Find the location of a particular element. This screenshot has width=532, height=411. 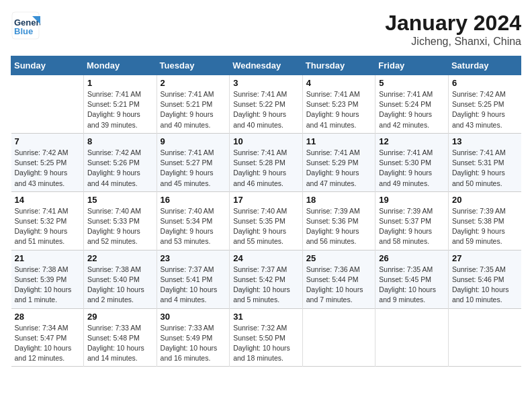

svg-text: Blue is located at coordinates (24, 31).